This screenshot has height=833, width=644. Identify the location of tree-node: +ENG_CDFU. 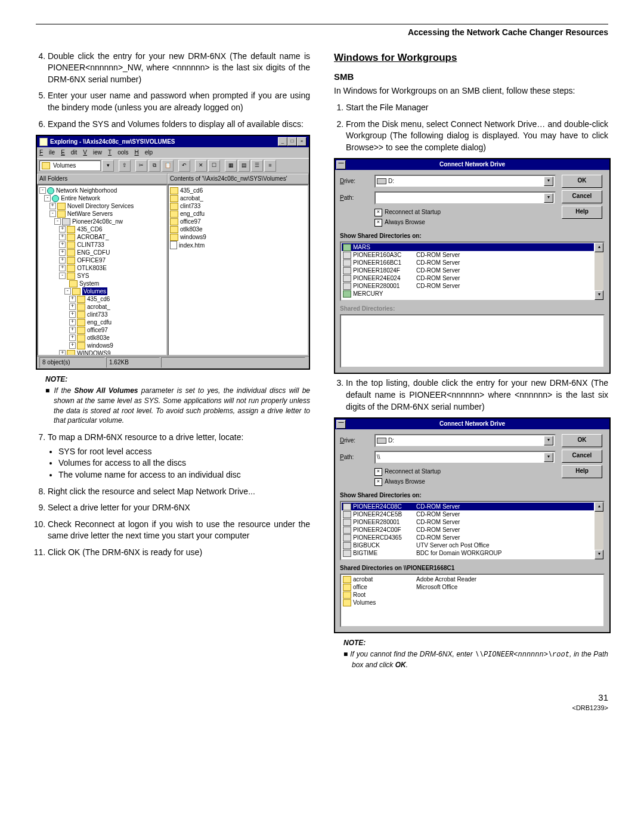
(103, 253).